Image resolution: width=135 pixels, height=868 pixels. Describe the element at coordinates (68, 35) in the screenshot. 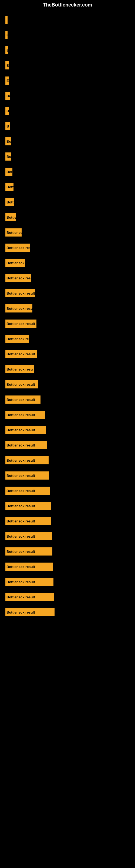

I see `bar-row: F` at that location.